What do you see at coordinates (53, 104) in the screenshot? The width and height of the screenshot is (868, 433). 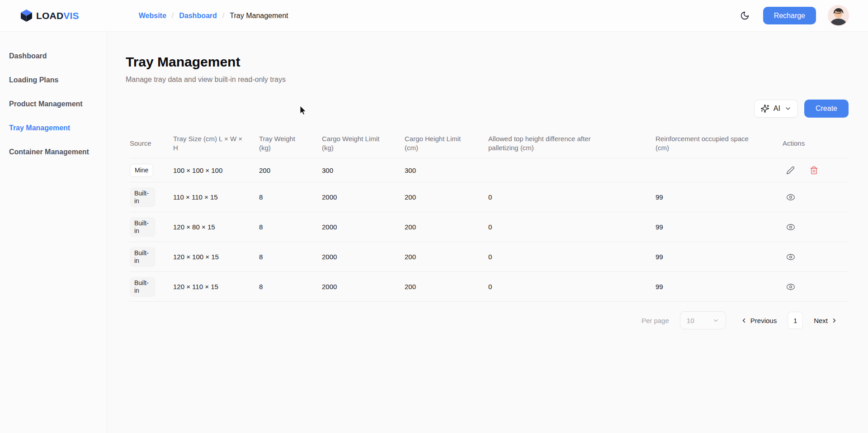 I see `sidebar-item-product-management: Product Management` at bounding box center [53, 104].